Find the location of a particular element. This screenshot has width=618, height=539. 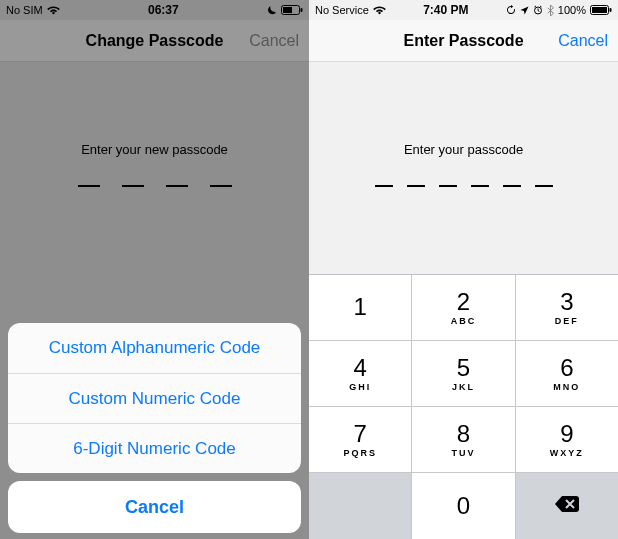

key-delete is located at coordinates (567, 506).